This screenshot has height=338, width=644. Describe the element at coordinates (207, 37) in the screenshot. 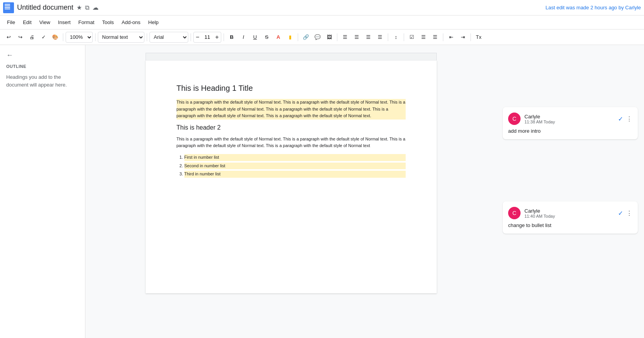

I see `font-size-display: − +` at that location.